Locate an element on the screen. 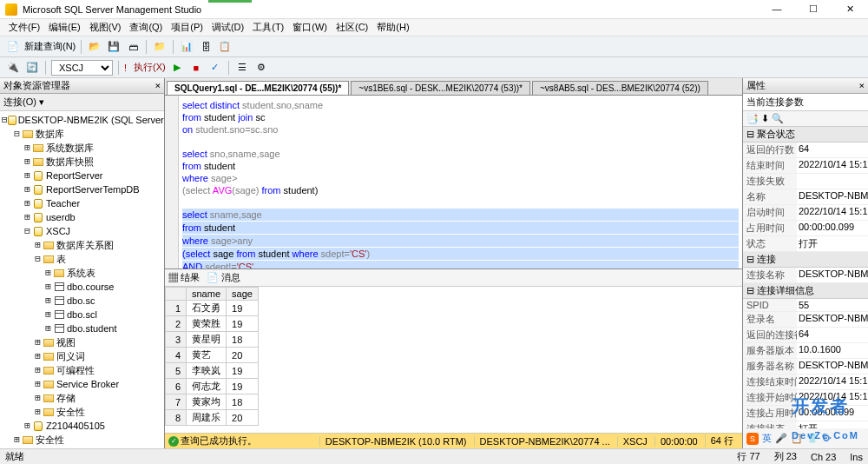  debug-icon: ▶ is located at coordinates (177, 68).